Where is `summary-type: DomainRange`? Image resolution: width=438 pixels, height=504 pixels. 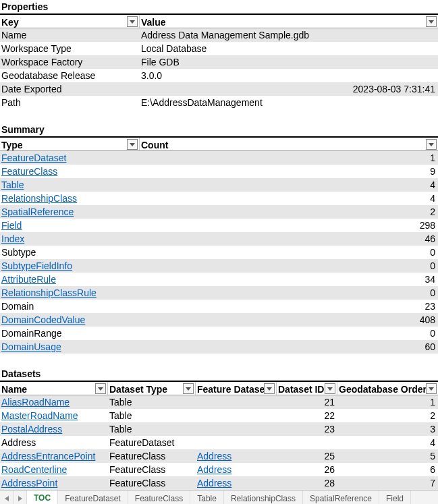 summary-type: DomainRange is located at coordinates (70, 333).